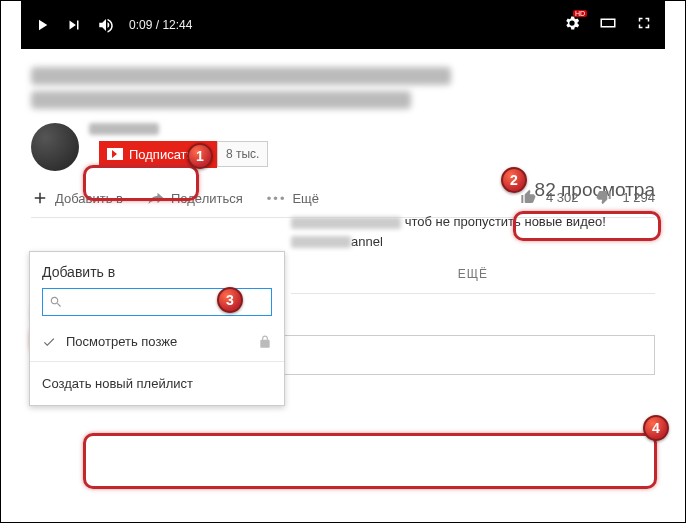  Describe the element at coordinates (241, 76) in the screenshot. I see `video-title-line1` at that location.